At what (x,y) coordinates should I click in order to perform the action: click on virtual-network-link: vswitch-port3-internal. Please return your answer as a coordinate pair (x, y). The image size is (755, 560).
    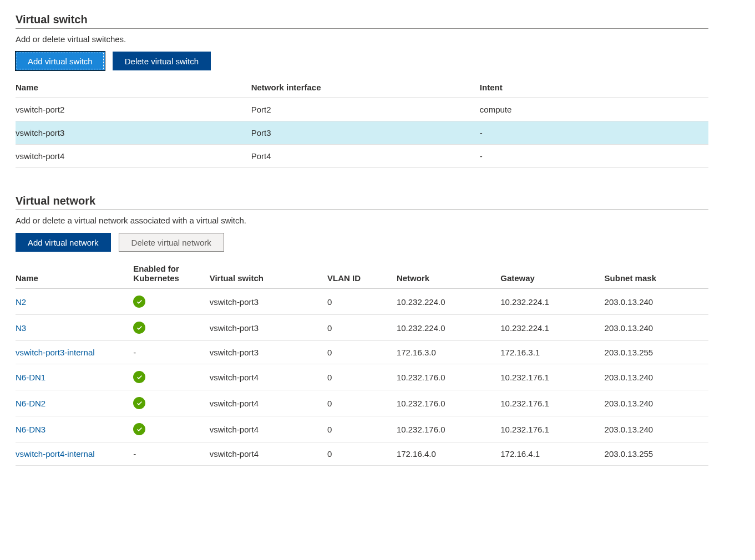
    Looking at the image, I should click on (55, 353).